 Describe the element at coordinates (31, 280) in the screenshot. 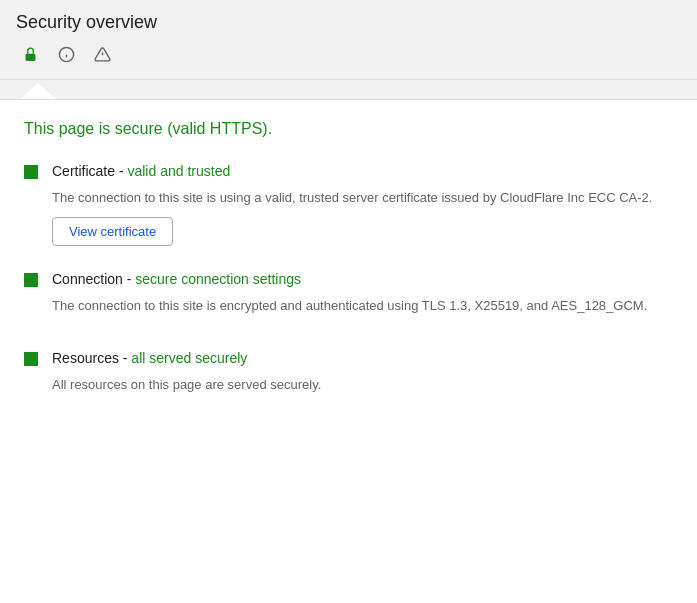

I see `connection-indicator` at that location.